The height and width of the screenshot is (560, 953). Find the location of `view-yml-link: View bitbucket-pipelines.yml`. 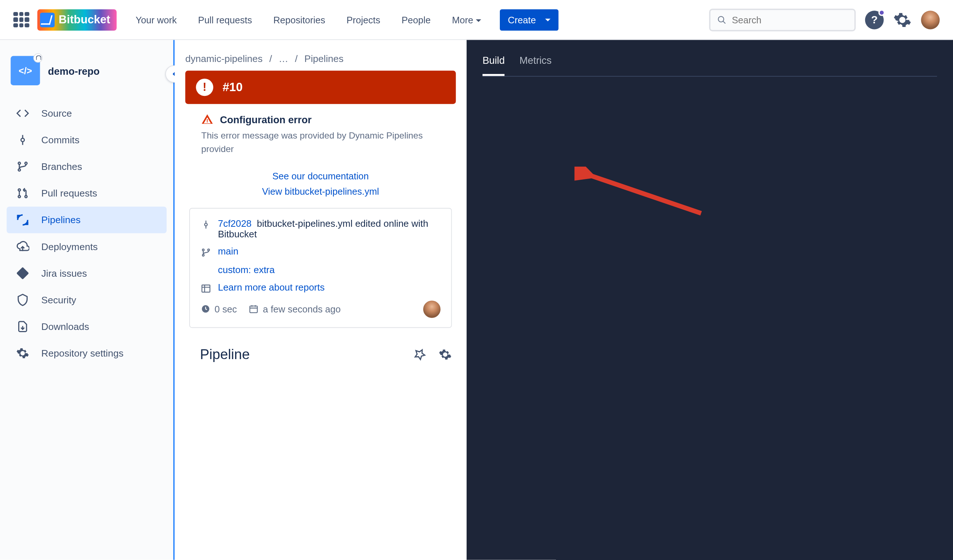

view-yml-link: View bitbucket-pipelines.yml is located at coordinates (321, 191).